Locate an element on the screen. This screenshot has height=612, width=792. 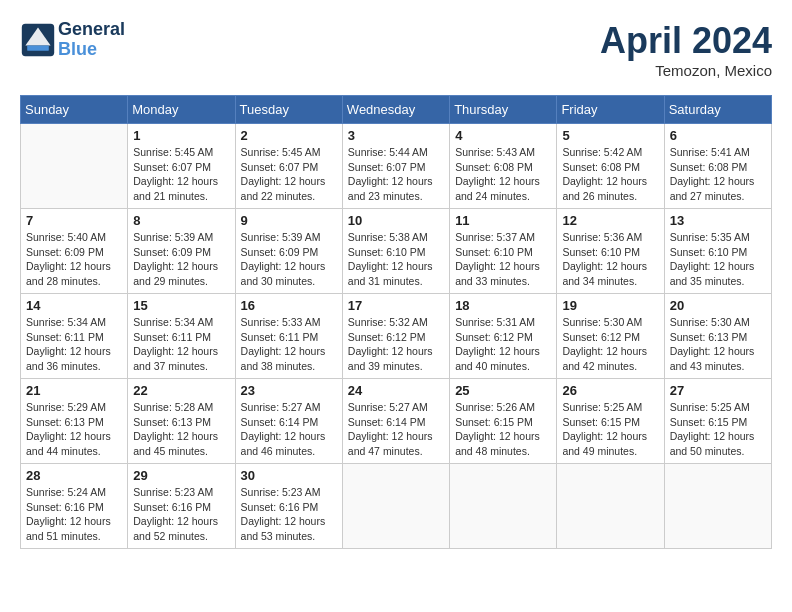
calendar-cell: 22Sunrise: 5:28 AMSunset: 6:13 PMDayligh… is located at coordinates (182, 422).